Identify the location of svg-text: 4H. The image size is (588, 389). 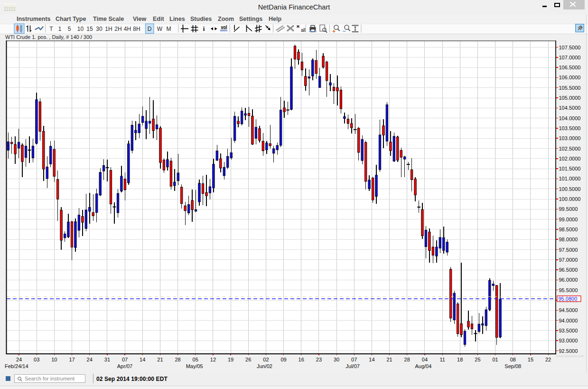
(127, 29).